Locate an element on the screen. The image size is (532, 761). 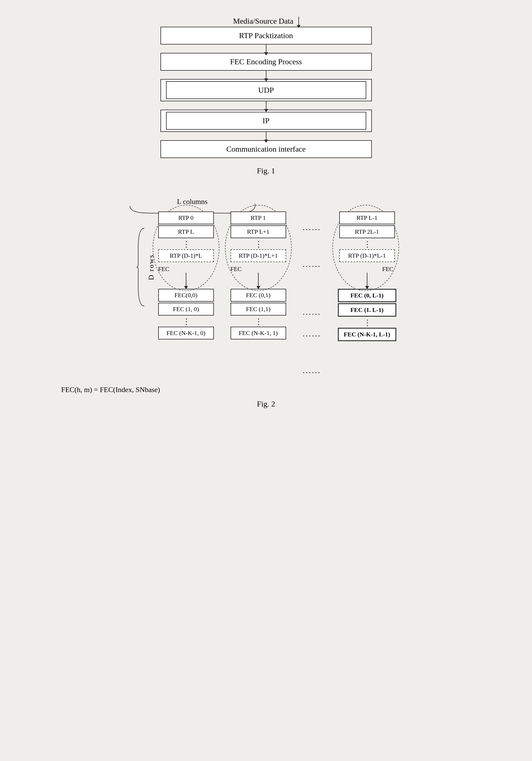
rtp-packtization-box: RTP Packtization is located at coordinates (266, 36).